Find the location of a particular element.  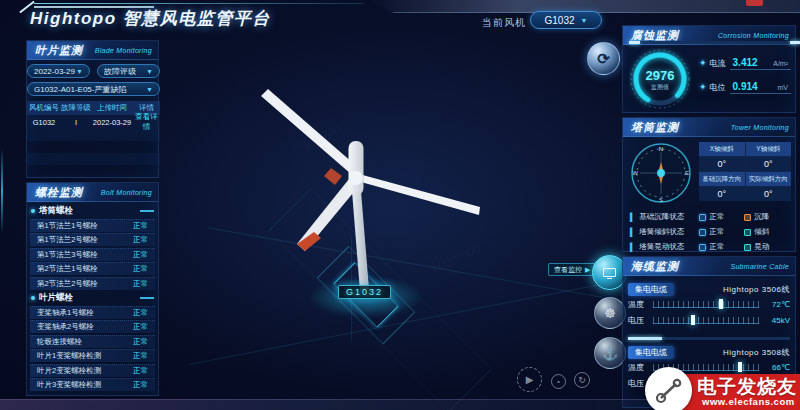

current-fan-dropdown: G1032 ▼ is located at coordinates (566, 20).